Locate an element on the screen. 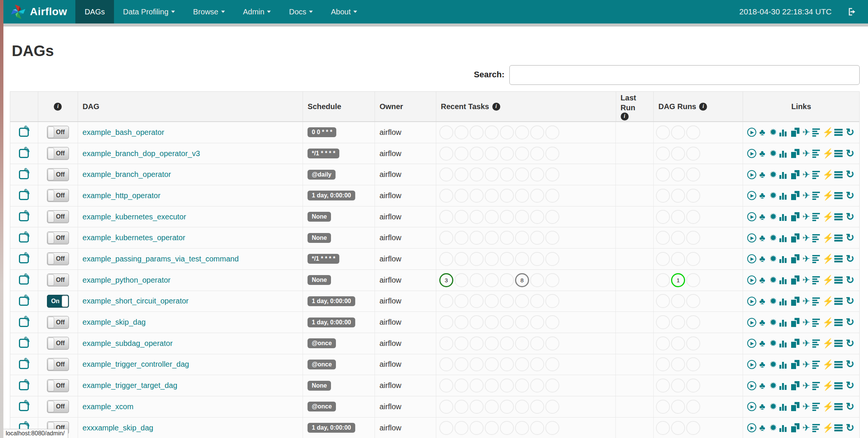 Image resolution: width=868 pixels, height=438 pixels. tree-view-icon: ♣ is located at coordinates (762, 364).